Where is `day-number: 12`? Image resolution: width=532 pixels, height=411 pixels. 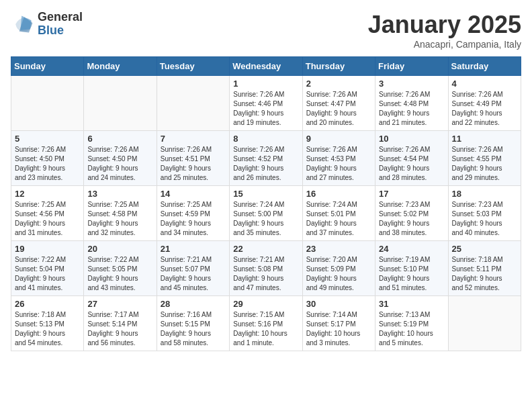 day-number: 12 is located at coordinates (47, 193).